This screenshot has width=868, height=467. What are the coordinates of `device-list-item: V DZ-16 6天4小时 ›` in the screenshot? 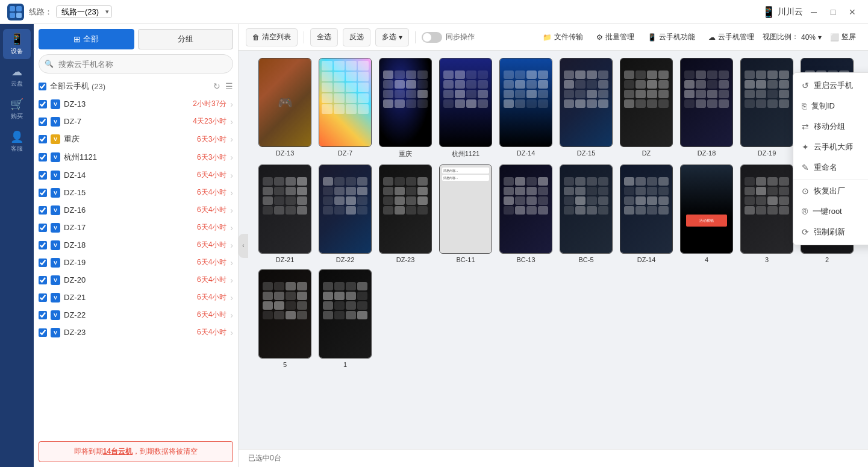 It's located at (136, 210).